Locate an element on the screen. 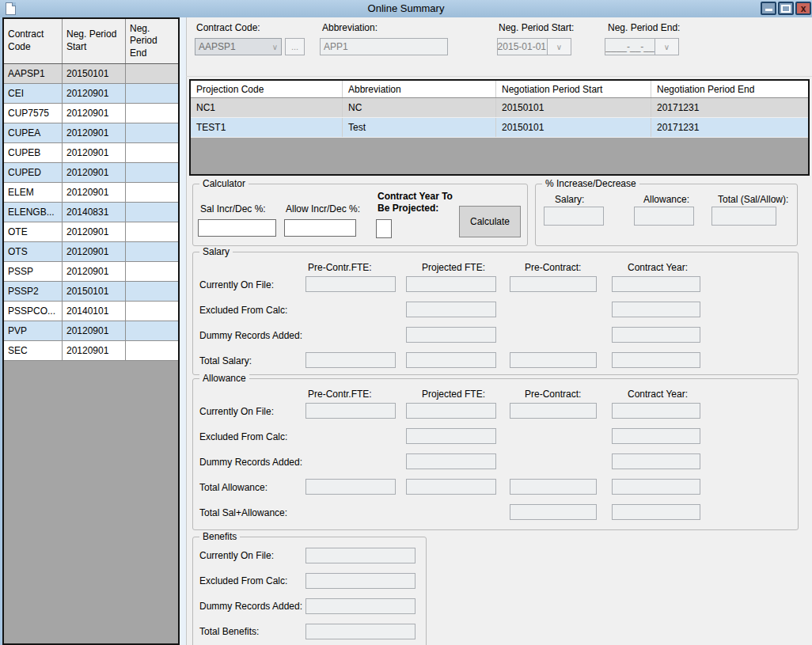  neg-period-end-dropdown: ∨ is located at coordinates (666, 47).